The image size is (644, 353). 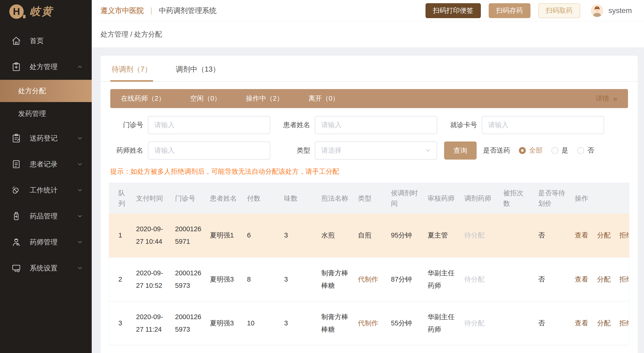 I want to click on delivery-radio-全部: 全部, so click(x=530, y=150).